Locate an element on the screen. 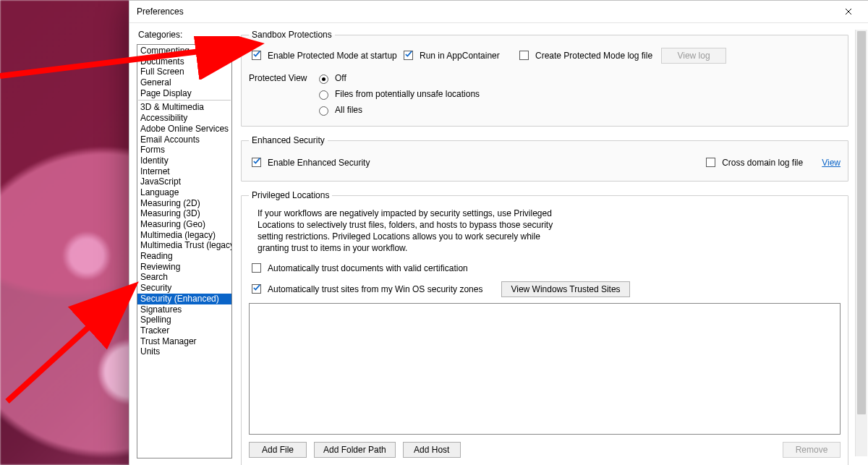  category-separator is located at coordinates (184, 100).